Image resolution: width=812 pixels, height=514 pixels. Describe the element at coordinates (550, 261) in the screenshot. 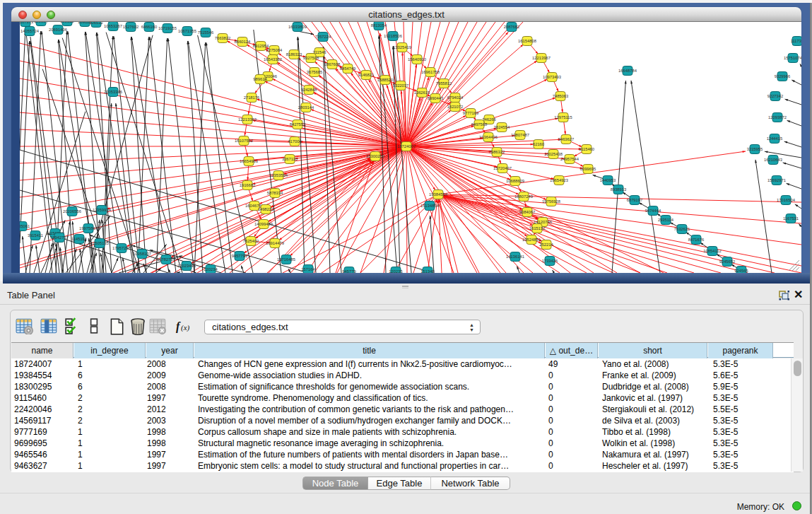

I see `svg-text: 1733426` at that location.